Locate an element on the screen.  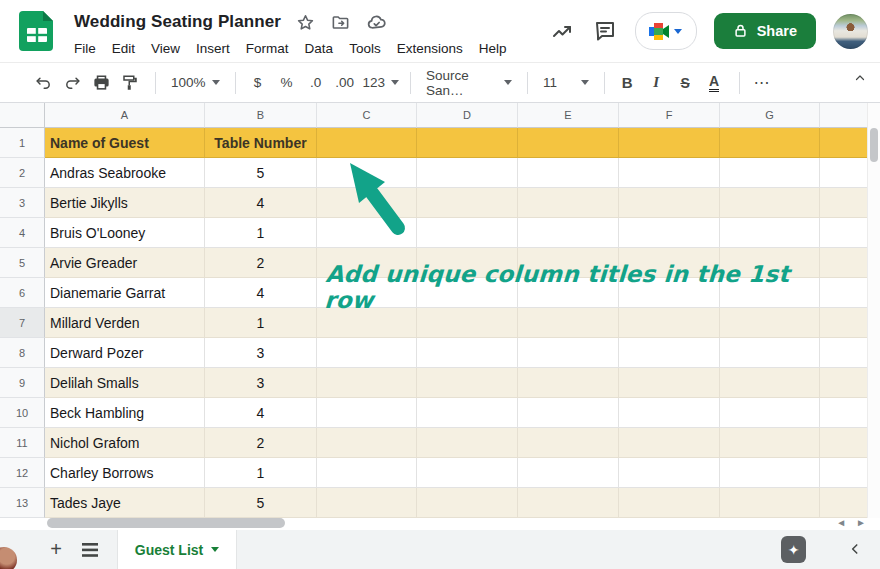
row-number: 3 is located at coordinates (22, 203).